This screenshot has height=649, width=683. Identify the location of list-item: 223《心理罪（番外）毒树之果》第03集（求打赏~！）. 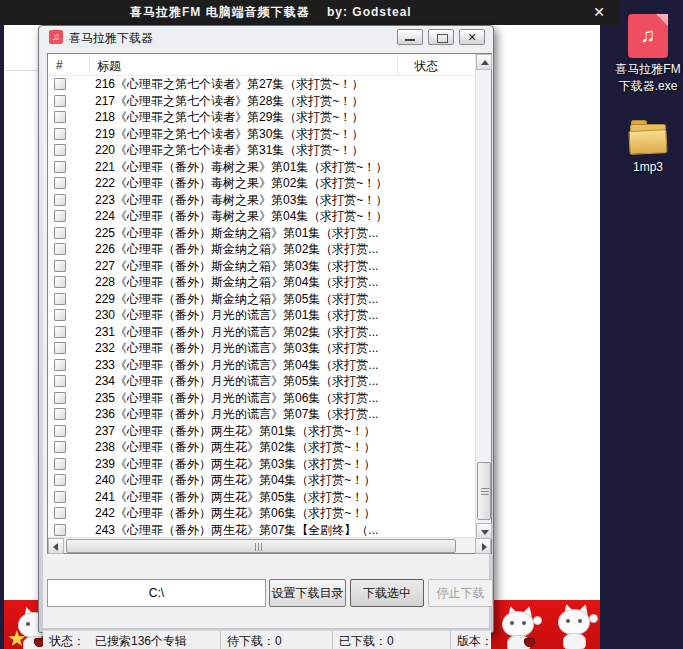
(262, 200).